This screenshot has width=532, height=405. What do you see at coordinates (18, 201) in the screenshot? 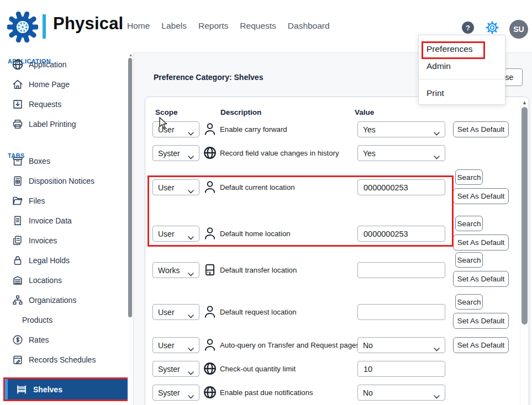
I see `folder-icon` at bounding box center [18, 201].